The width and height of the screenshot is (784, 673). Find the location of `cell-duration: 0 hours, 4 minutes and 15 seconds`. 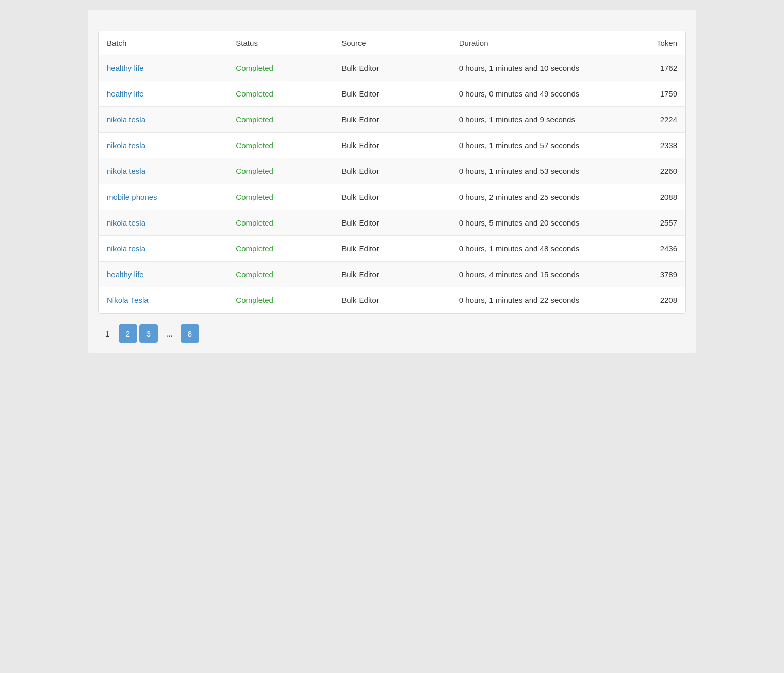

cell-duration: 0 hours, 4 minutes and 15 seconds is located at coordinates (533, 275).